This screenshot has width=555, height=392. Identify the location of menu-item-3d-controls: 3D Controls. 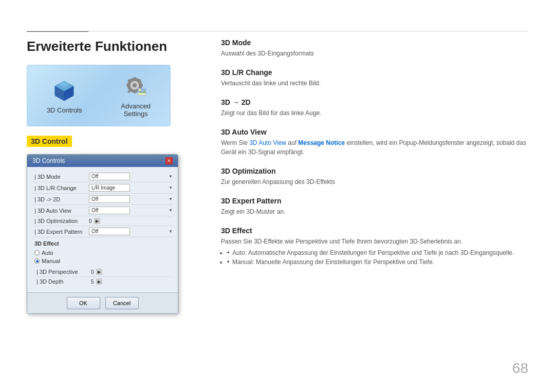
(65, 96).